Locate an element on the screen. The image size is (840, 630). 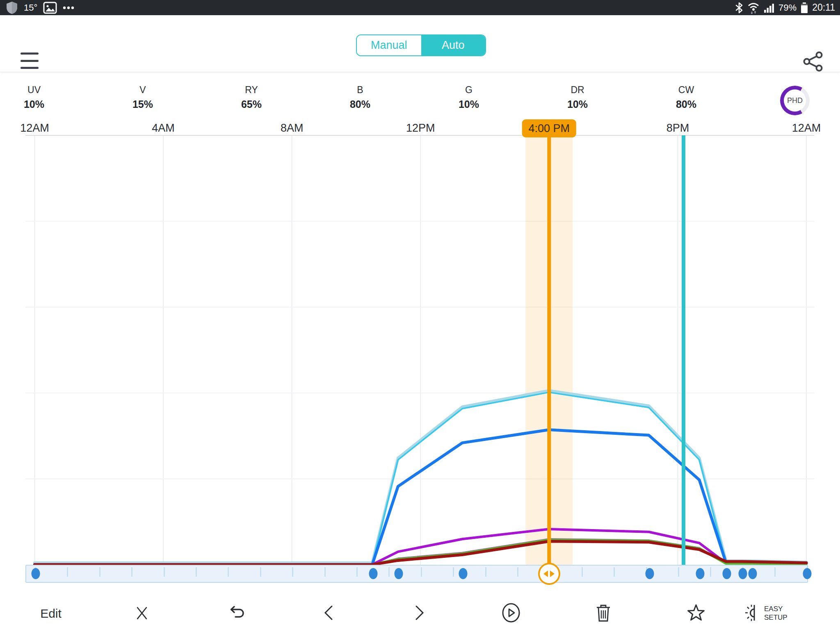
time-label-8am: 8AM is located at coordinates (292, 128).